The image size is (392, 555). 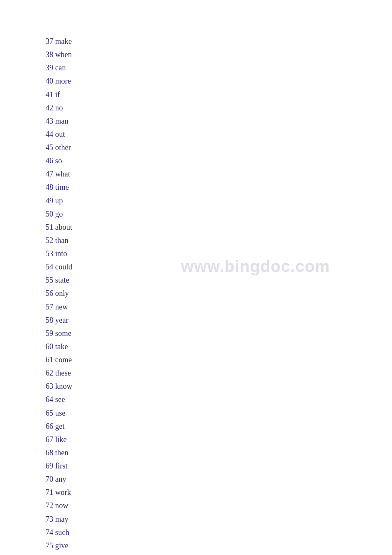 I want to click on list-item: 49 up, so click(x=59, y=201).